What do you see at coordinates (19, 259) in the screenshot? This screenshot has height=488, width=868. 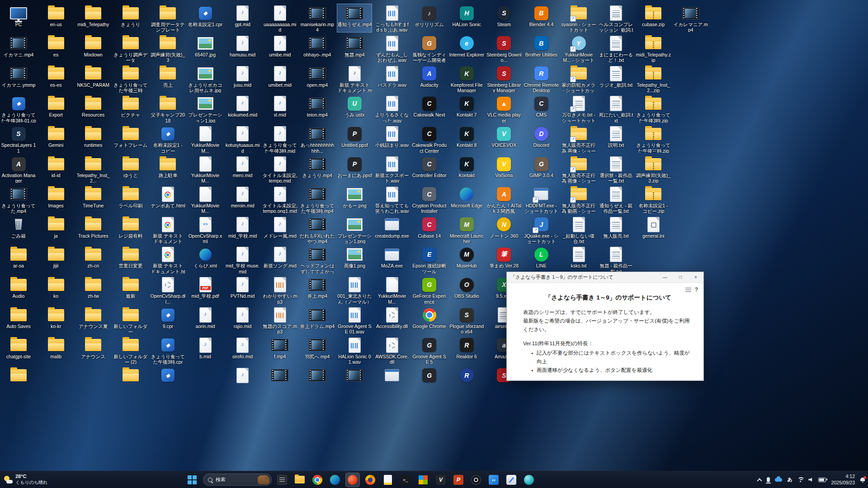 I see `desktop-icon: ar-sa` at bounding box center [19, 259].